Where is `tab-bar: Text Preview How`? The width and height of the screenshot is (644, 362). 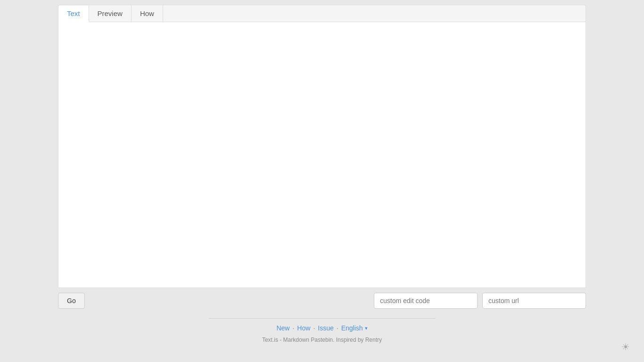
tab-bar: Text Preview How is located at coordinates (322, 13).